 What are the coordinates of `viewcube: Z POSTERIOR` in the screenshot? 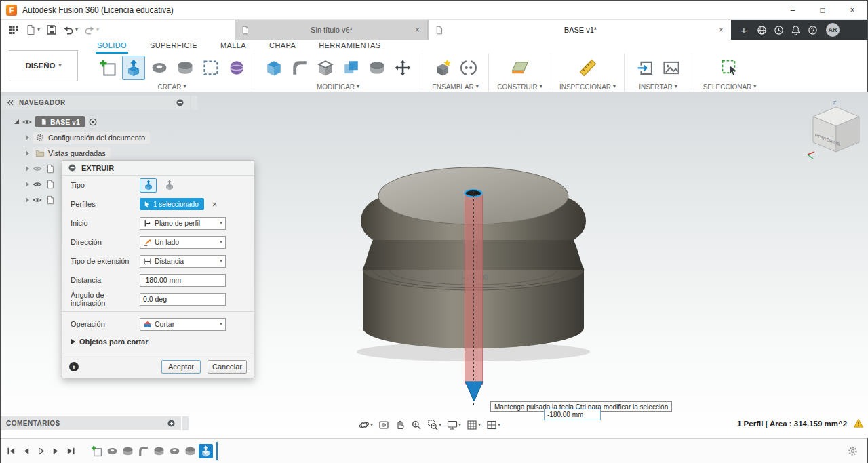 It's located at (834, 130).